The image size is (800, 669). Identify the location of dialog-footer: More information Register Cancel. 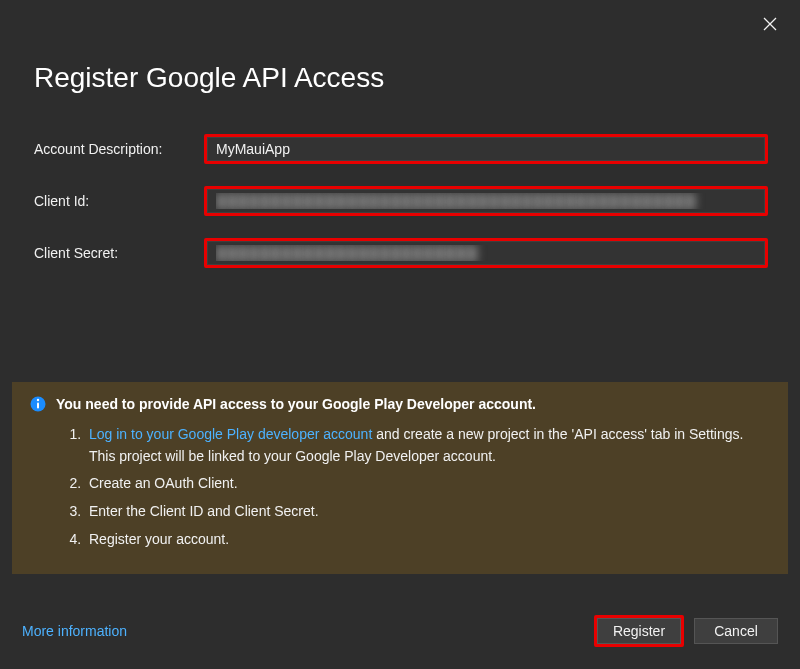
(400, 632).